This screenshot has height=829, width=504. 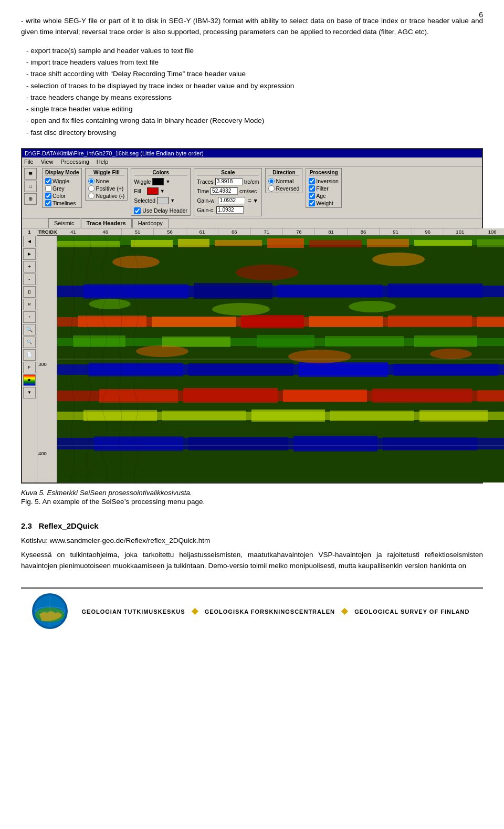 I want to click on timelines-check-row: Timelines, so click(x=62, y=203).